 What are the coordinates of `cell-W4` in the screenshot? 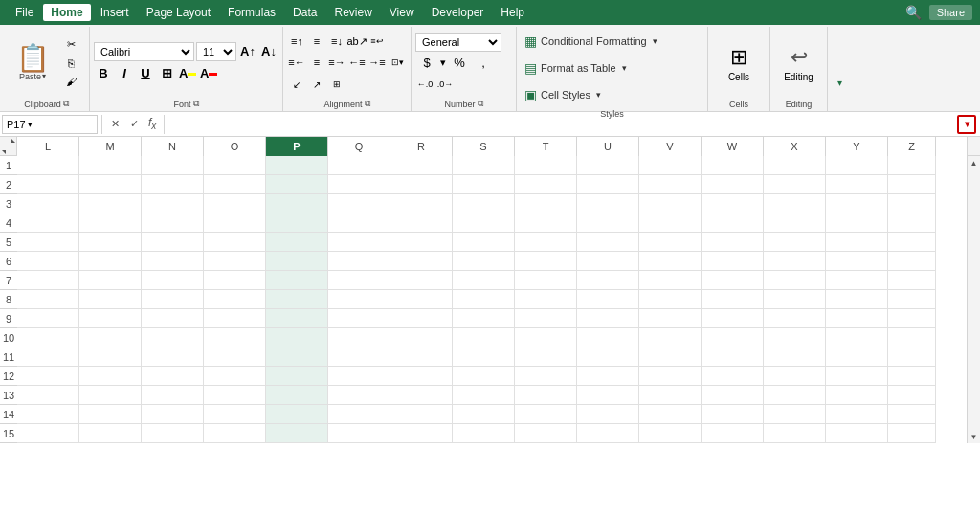 It's located at (733, 223).